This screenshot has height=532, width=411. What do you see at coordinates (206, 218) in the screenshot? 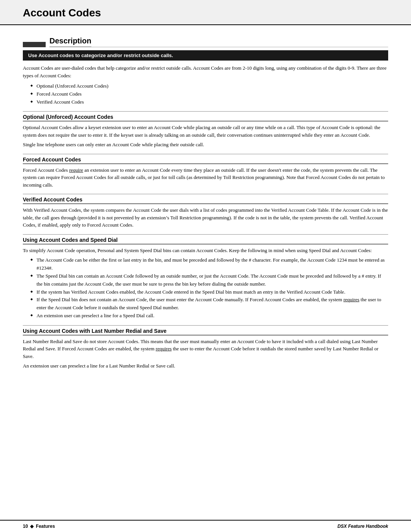
I see `verified-para-1: With Verified Account Codes, the system …` at bounding box center [206, 218].